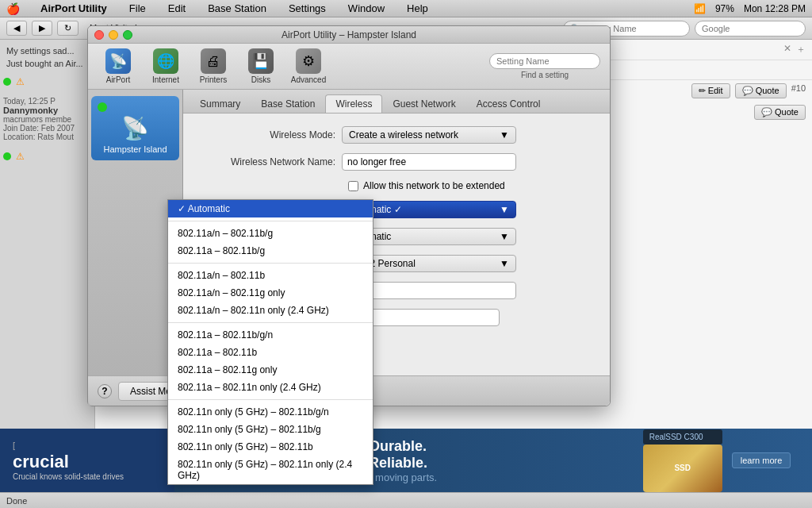  I want to click on close-button, so click(99, 35).